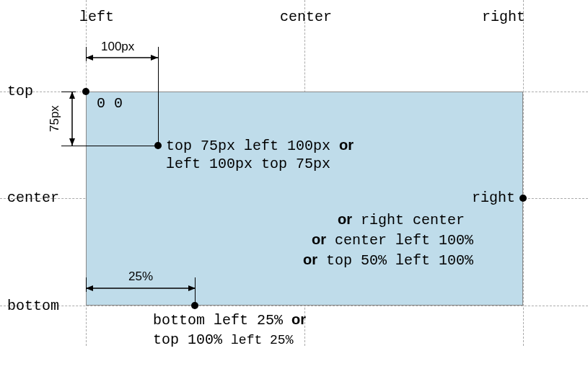 The width and height of the screenshot is (588, 374). Describe the element at coordinates (69, 92) in the screenshot. I see `dim-tick-75px-t` at that location.